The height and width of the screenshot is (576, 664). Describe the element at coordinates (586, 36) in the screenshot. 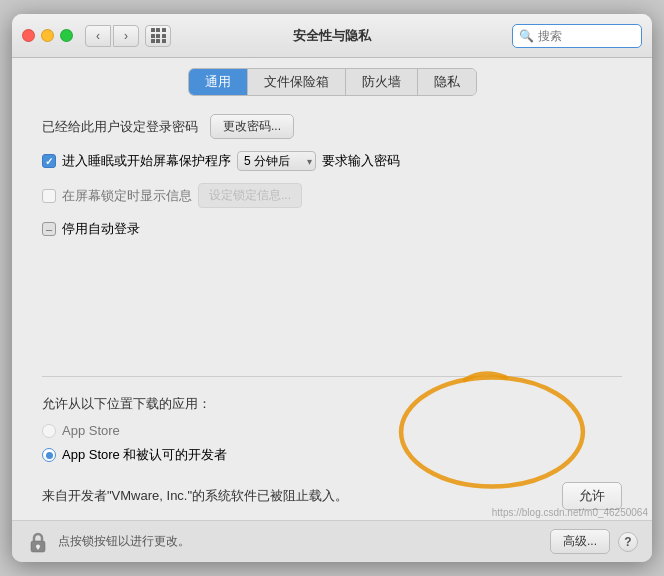

I see `search-input` at that location.